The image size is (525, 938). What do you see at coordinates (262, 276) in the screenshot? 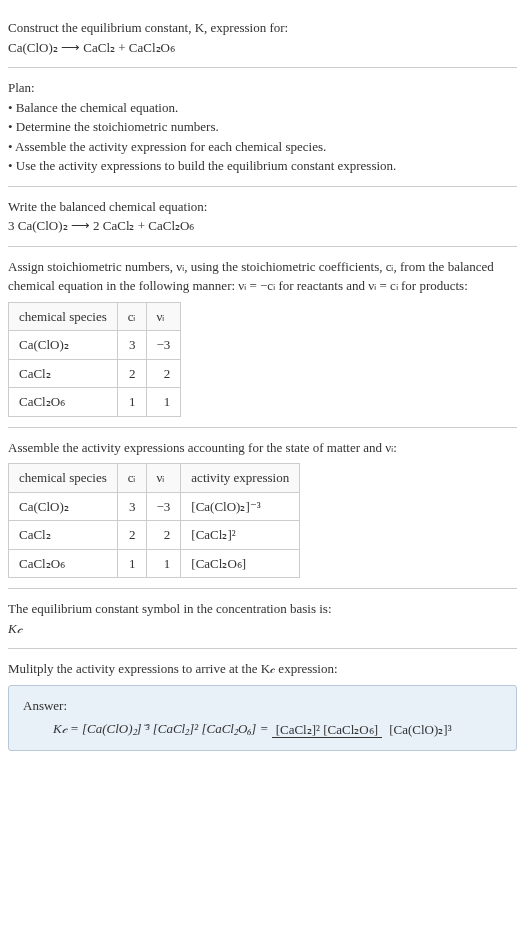
I see `assign-text: Assign stoichiometric numbers, νᵢ, using…` at bounding box center [262, 276].